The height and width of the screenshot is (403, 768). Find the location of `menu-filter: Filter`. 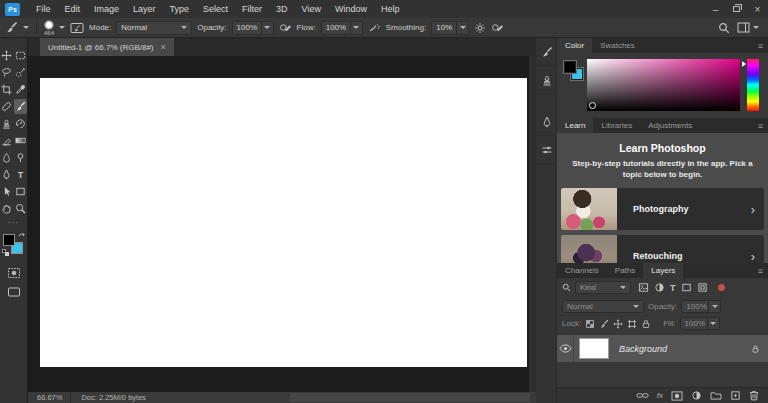

menu-filter: Filter is located at coordinates (252, 9).